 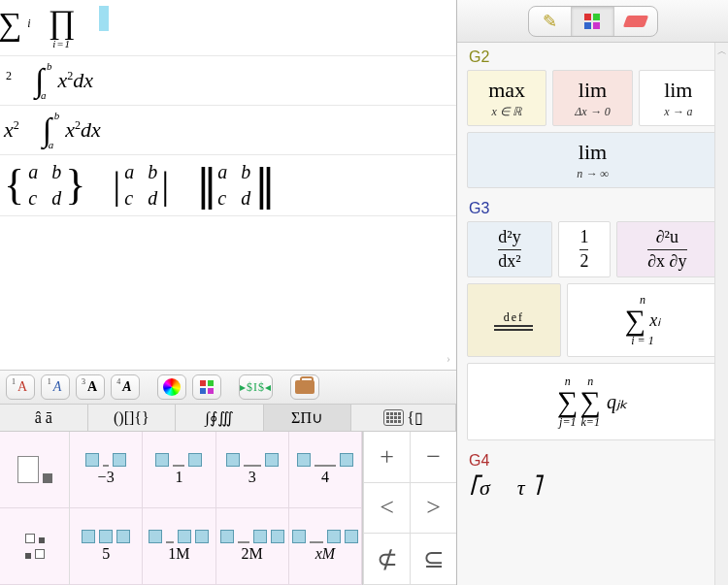 I want to click on symbol-category-tabs: â ā ()[]{} ∫∮∭ ΣΠ∪ {▯, so click(x=228, y=418).